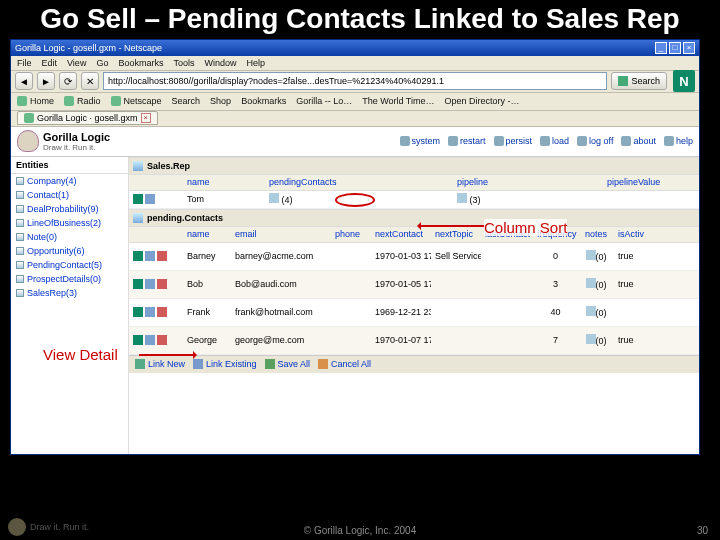 Image resolution: width=720 pixels, height=540 pixels. I want to click on cell-frequency: 3, so click(556, 284).